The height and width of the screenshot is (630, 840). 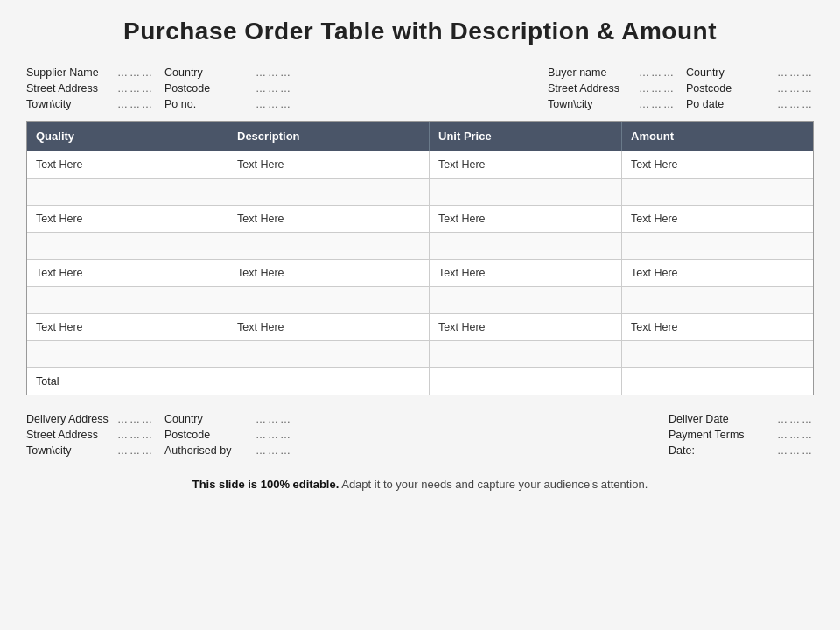 What do you see at coordinates (420, 485) in the screenshot?
I see `bottom-note: This slide is 100% editable. Adapt it to…` at bounding box center [420, 485].